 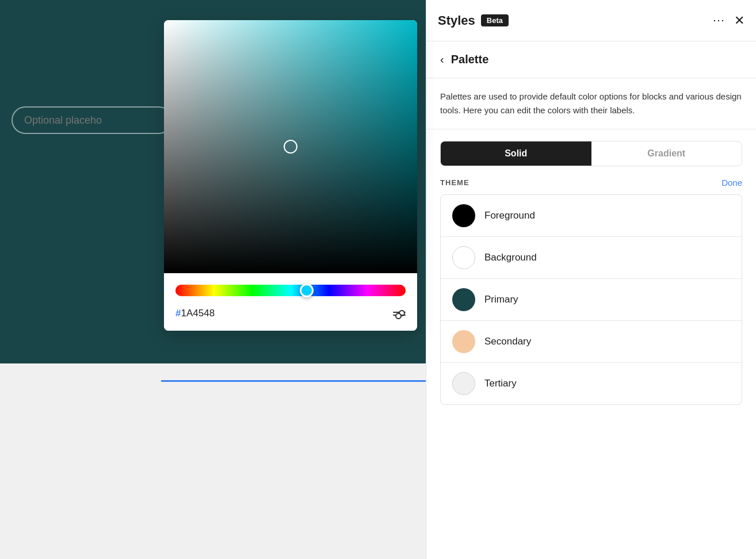 What do you see at coordinates (473, 21) in the screenshot?
I see `panel-title-row: Styles Beta` at bounding box center [473, 21].